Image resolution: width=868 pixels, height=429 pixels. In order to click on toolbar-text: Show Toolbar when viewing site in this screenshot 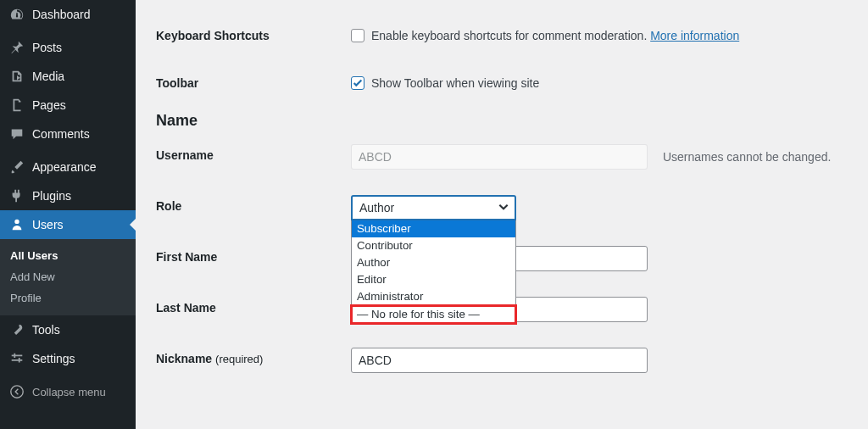, I will do `click(455, 83)`.